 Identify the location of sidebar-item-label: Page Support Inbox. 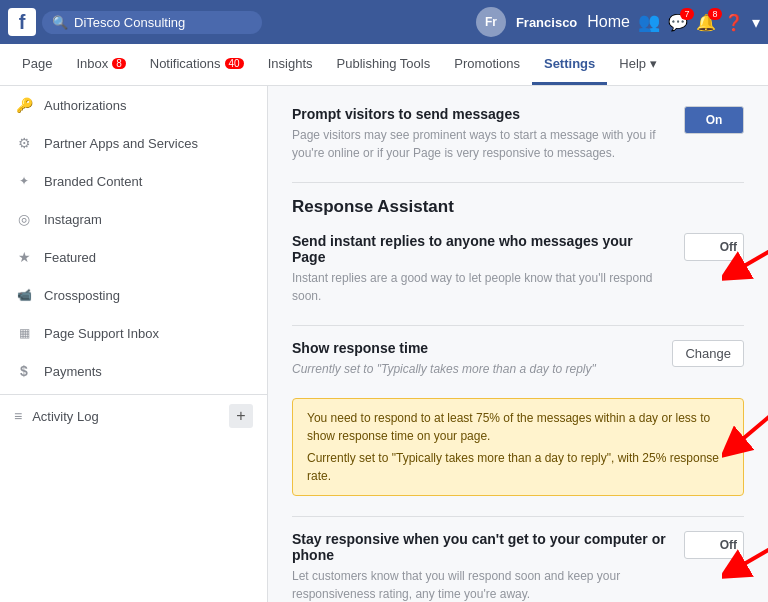
(102, 334).